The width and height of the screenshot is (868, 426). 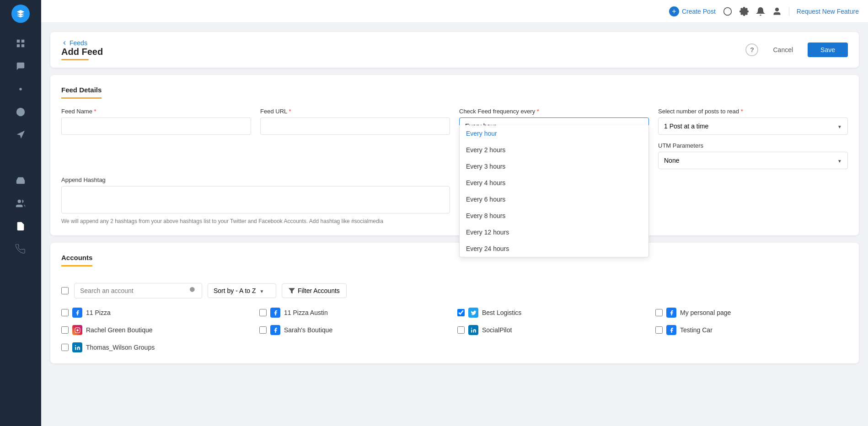 What do you see at coordinates (753, 160) in the screenshot?
I see `utm-dropdown-button: None` at bounding box center [753, 160].